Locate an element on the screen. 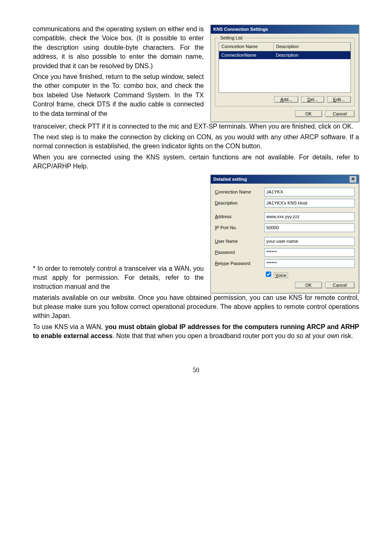 The width and height of the screenshot is (392, 555). detailed-setting-dialog: Detailed setting ✕ Connection Name Descr… is located at coordinates (285, 234).